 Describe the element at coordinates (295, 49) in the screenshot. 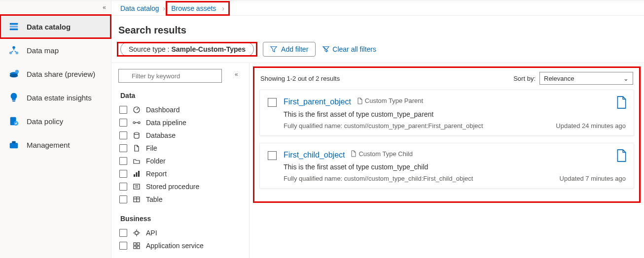

I see `add-filter-label: Add filter` at that location.